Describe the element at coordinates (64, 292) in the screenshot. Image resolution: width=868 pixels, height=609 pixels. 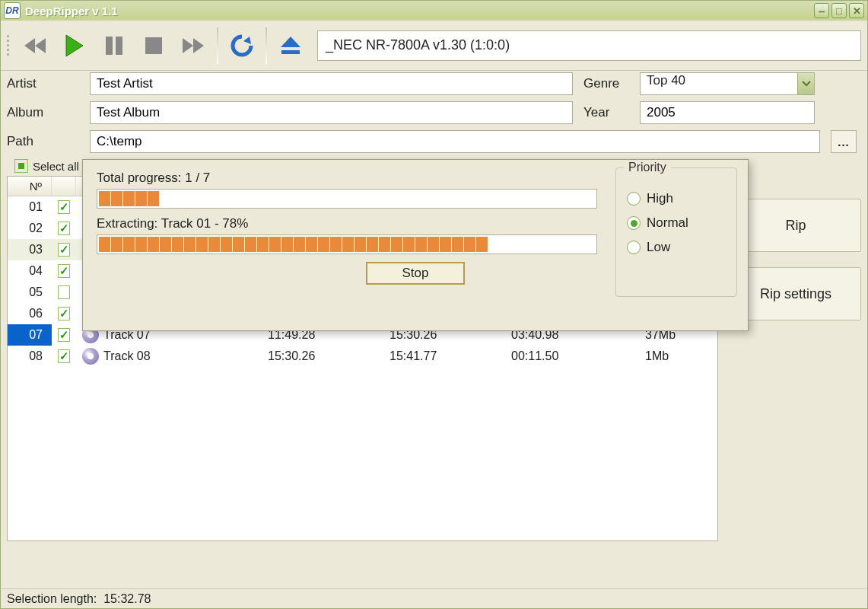
I see `row-checkbox` at that location.